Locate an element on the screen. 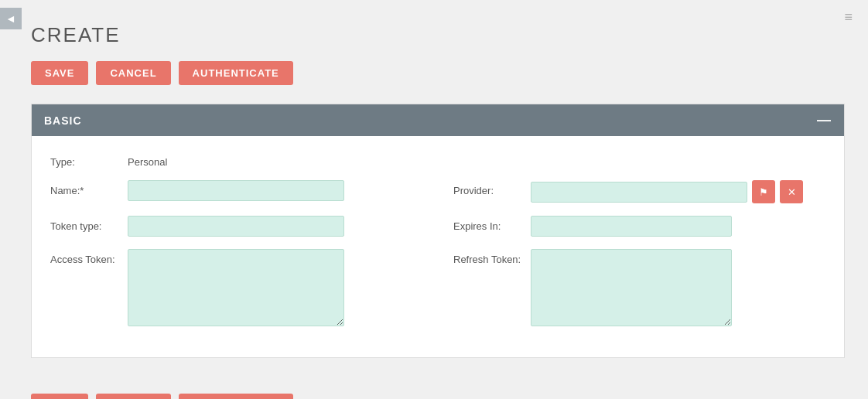  section-header: BASIC — is located at coordinates (438, 121).